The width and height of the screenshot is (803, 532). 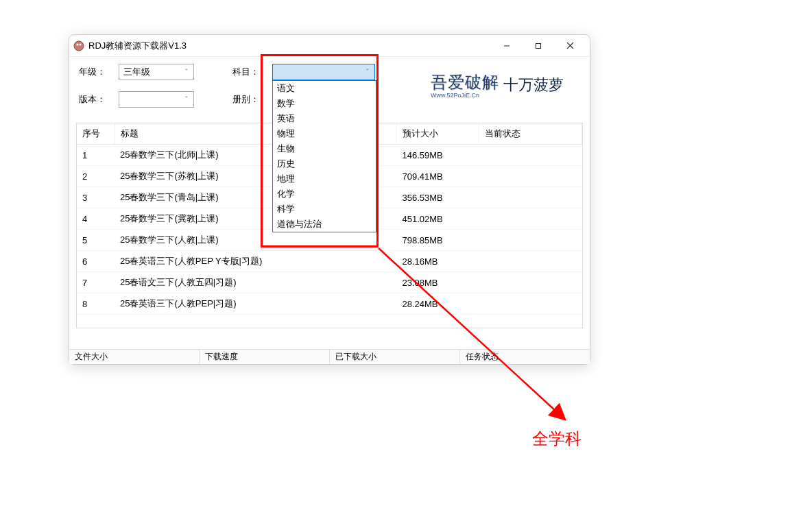 I want to click on grade-label: 年级：, so click(x=96, y=72).